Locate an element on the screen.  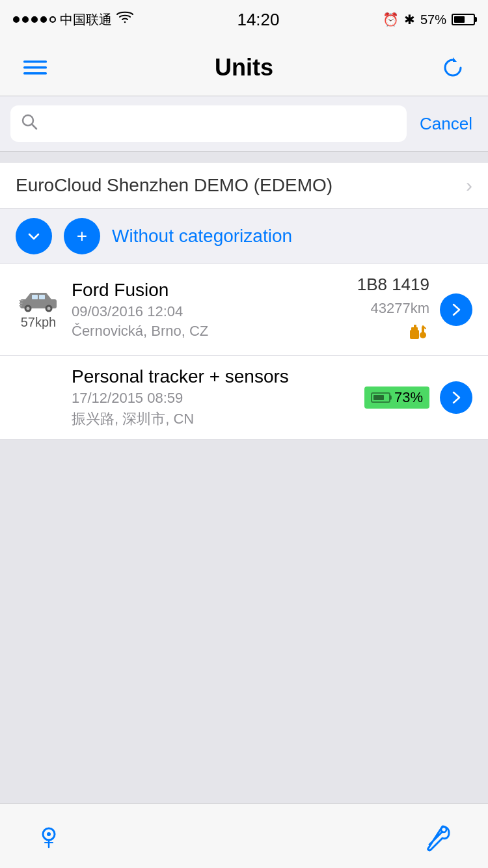
bottom-tab-bar is located at coordinates (244, 835).